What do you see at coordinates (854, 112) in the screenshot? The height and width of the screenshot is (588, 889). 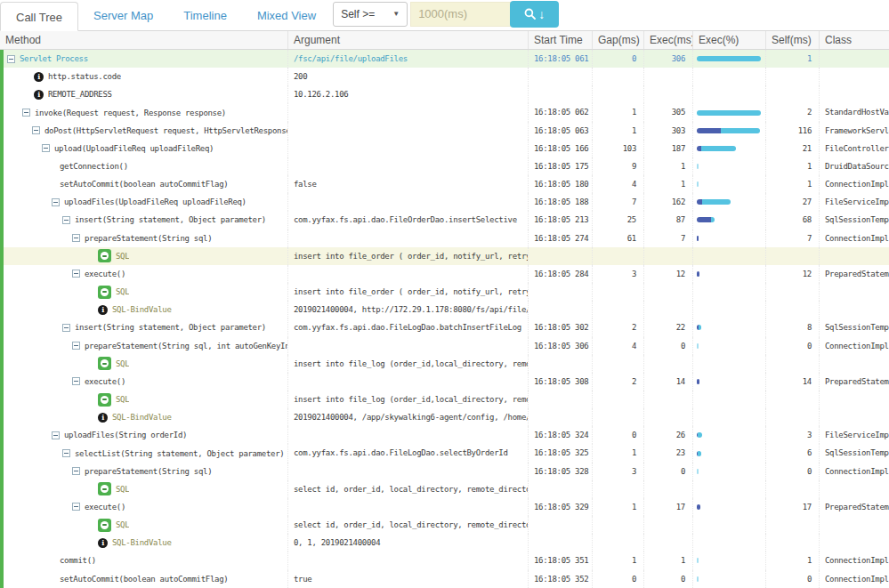 I see `class-name: StandardHostValv` at bounding box center [854, 112].